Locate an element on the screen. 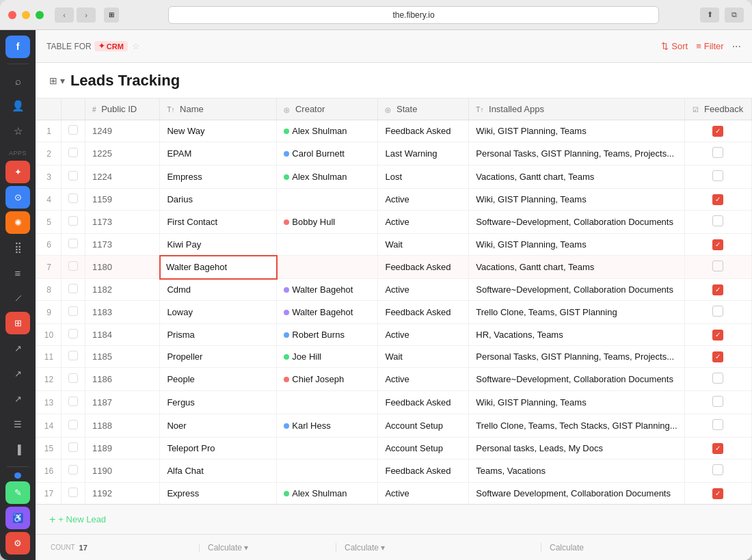 Image resolution: width=752 pixels, height=560 pixels. filter-button: ≡ Filter is located at coordinates (710, 46).